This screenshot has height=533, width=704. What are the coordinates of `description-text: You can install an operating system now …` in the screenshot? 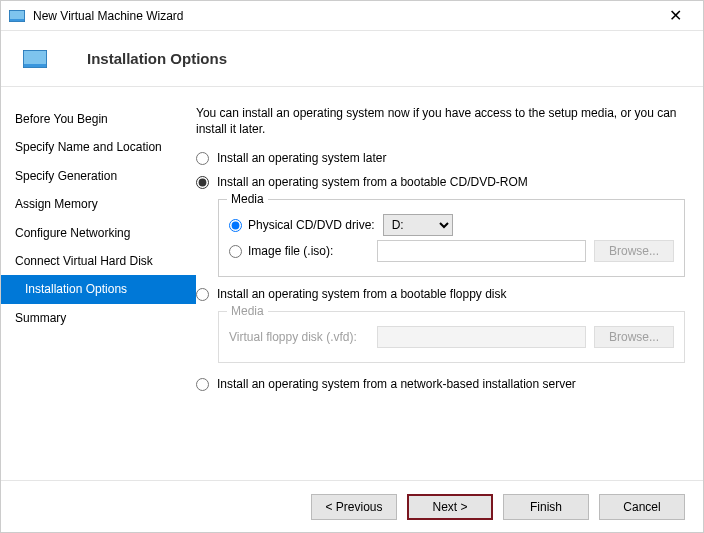 It's located at (440, 121).